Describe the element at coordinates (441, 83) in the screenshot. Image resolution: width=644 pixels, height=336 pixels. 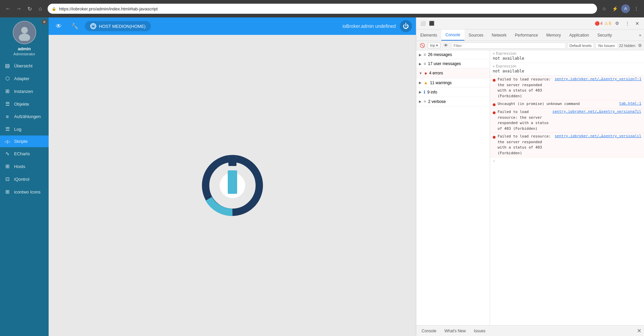
I see `log-group-warnings-label: 11 warnings` at that location.